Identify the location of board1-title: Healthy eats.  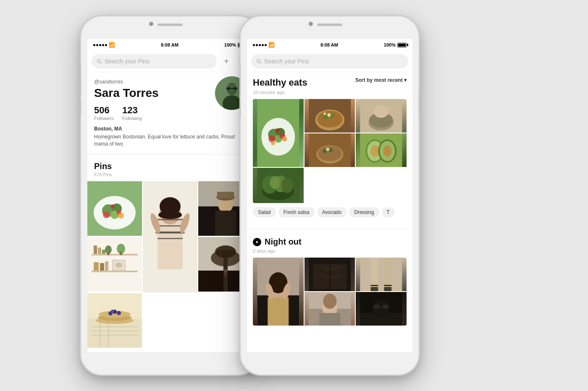
(280, 83).